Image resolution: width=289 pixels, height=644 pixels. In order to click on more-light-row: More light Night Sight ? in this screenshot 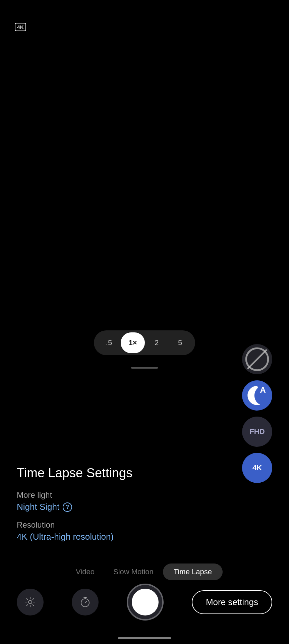, I will do `click(144, 501)`.